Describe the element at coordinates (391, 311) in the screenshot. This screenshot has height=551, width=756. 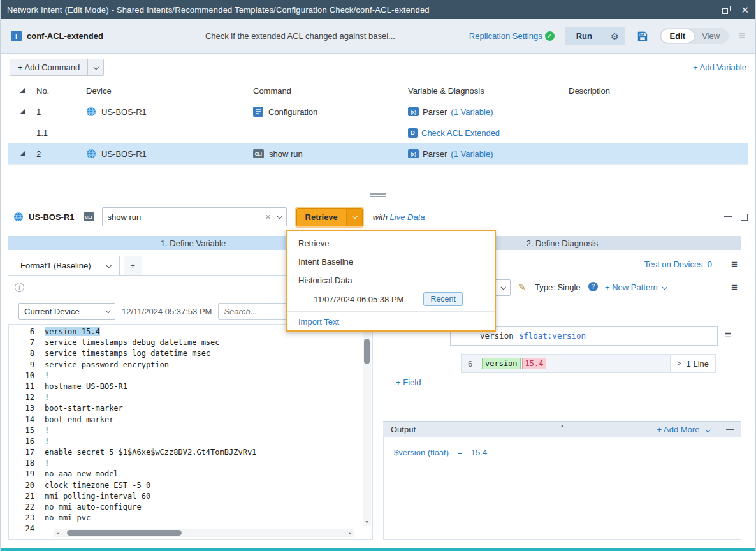
I see `menu-divider` at that location.